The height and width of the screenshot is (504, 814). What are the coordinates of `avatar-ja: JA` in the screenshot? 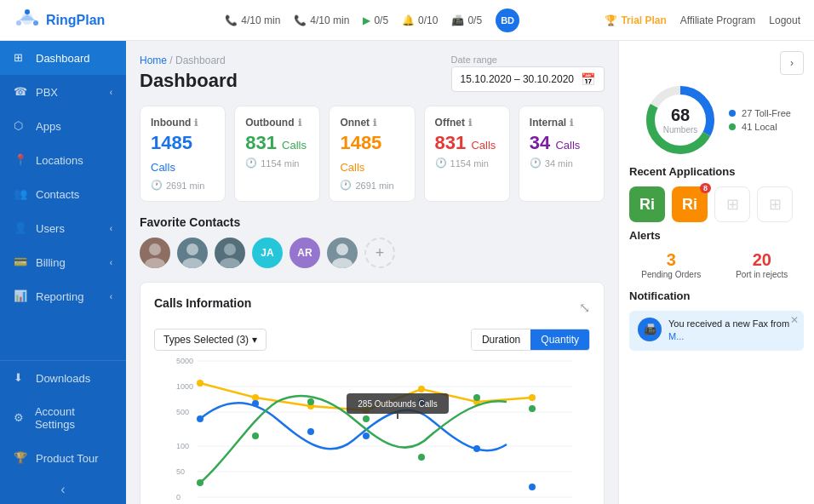 It's located at (267, 253).